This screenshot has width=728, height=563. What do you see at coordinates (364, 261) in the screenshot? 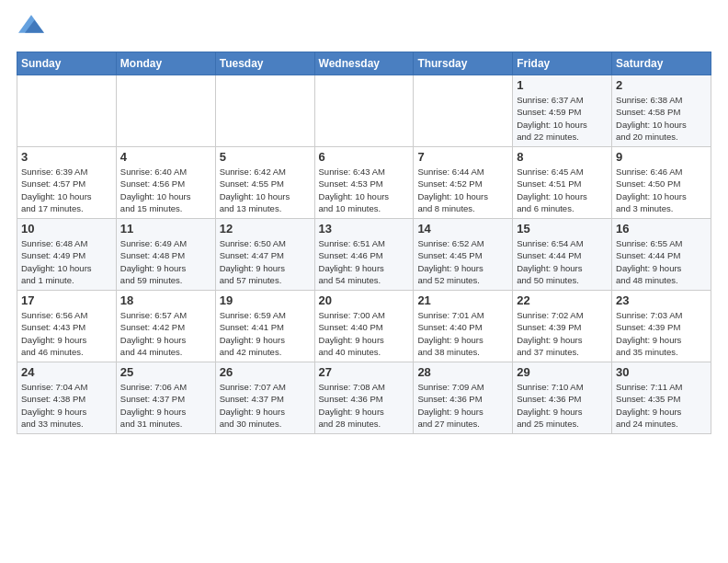
I see `day-info: Sunrise: 6:51 AM Sunset: 4:46 PM Dayligh…` at bounding box center [364, 261].